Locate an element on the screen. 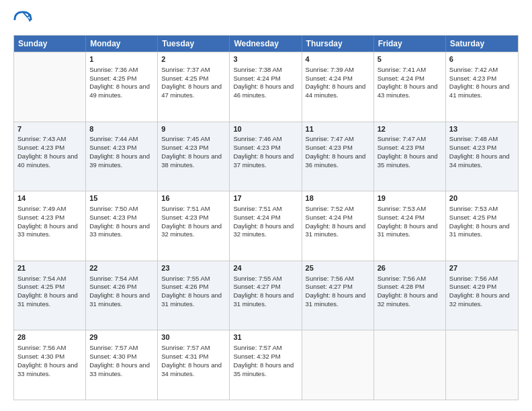  sunrise-text: Sunrise: 7:45 AM is located at coordinates (193, 140).